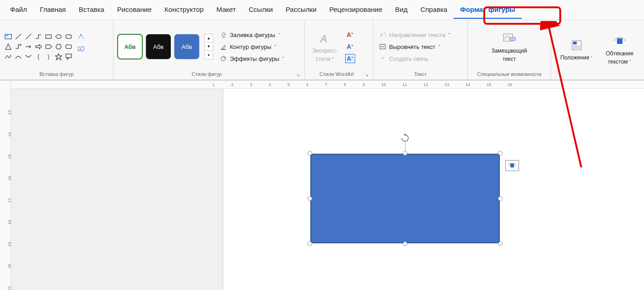 This screenshot has height=290, width=644. I want to click on tab-layout: Макет, so click(226, 10).